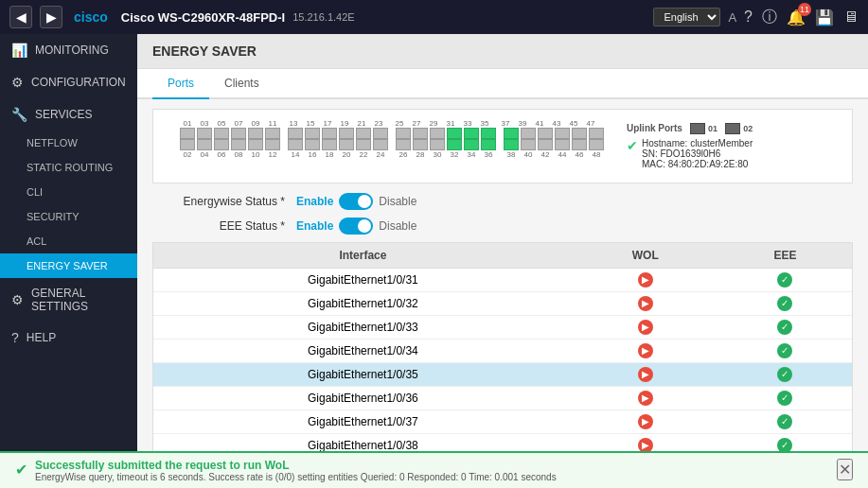 This screenshot has width=868, height=488. Describe the element at coordinates (68, 82) in the screenshot. I see `sidebar-item-configuration: ⚙ CONFIGURATION` at that location.